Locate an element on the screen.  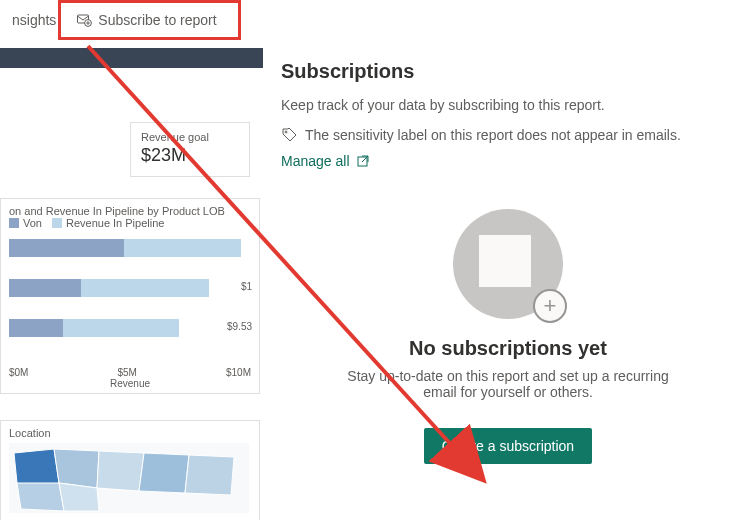
legend-label-won: Von is located at coordinates (32, 223).